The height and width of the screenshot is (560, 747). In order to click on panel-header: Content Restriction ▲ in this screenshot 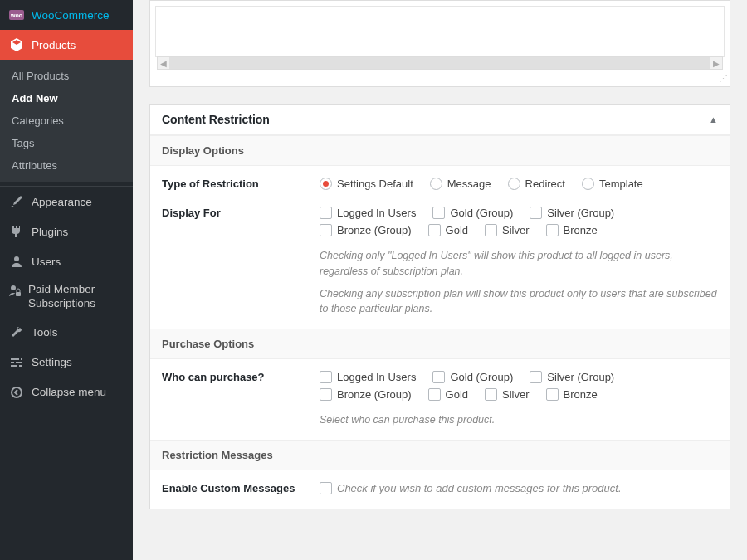, I will do `click(440, 119)`.